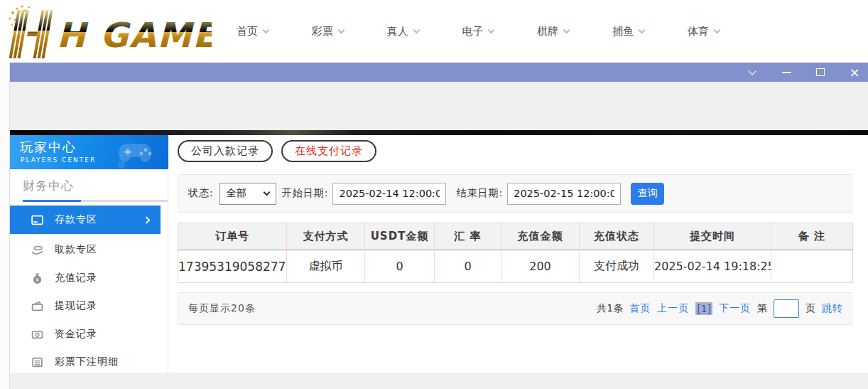  What do you see at coordinates (810, 309) in the screenshot?
I see `page-input-suffix: 页` at bounding box center [810, 309].